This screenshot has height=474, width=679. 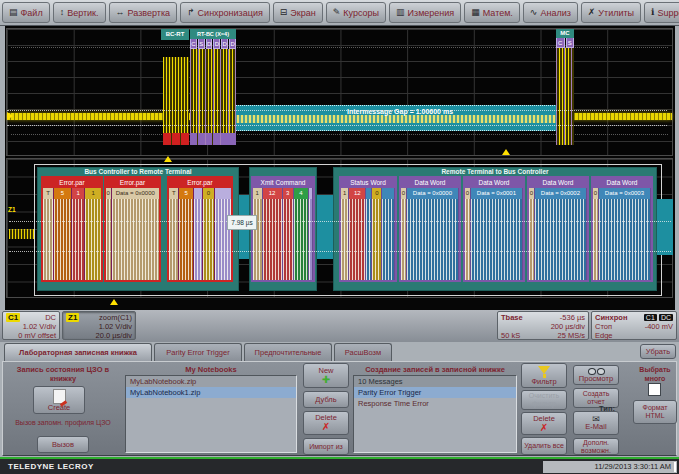 What do you see at coordinates (14, 12) in the screenshot?
I see `file-icon: ▤` at bounding box center [14, 12].